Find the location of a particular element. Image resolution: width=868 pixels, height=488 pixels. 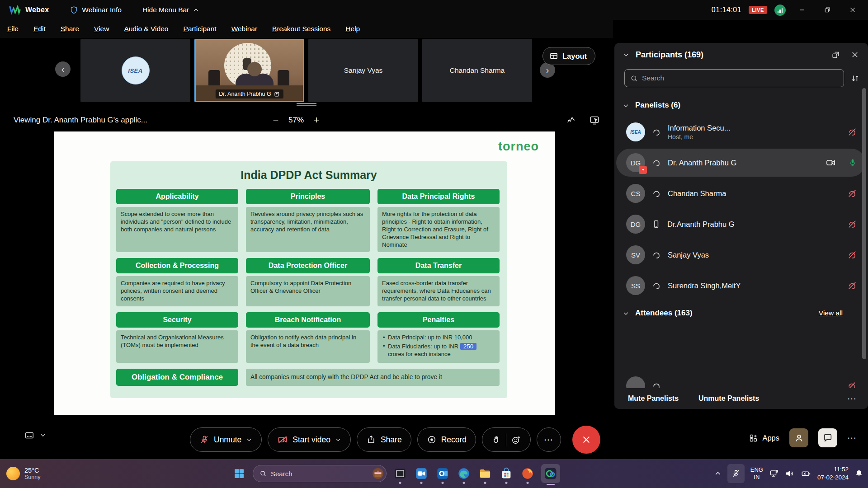

annotate-icon is located at coordinates (571, 120).